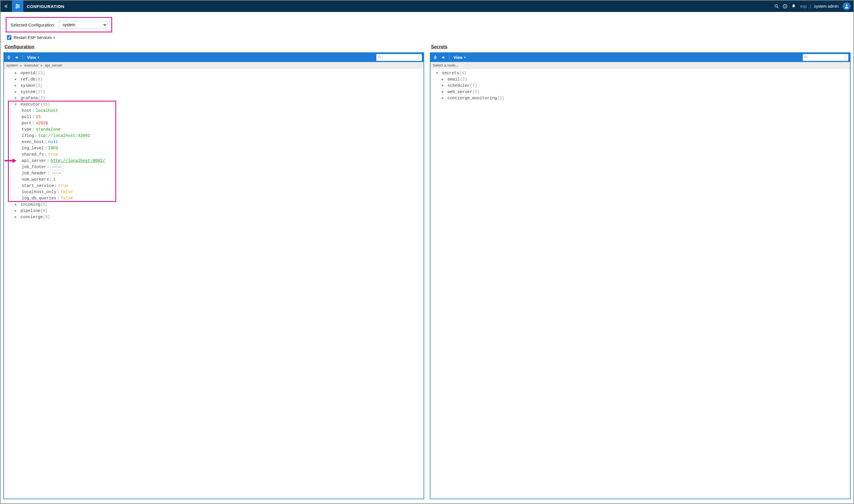 The width and height of the screenshot is (854, 504). Describe the element at coordinates (46, 6) in the screenshot. I see `page-title: CONFIGURATION` at that location.